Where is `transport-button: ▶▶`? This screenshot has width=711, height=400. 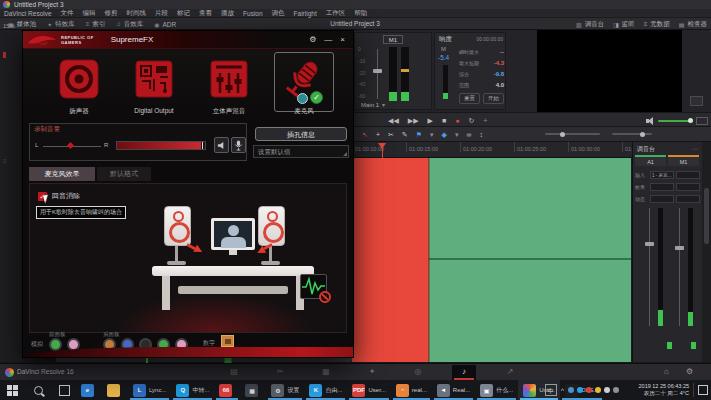 transport-button: ▶▶ is located at coordinates (414, 120).